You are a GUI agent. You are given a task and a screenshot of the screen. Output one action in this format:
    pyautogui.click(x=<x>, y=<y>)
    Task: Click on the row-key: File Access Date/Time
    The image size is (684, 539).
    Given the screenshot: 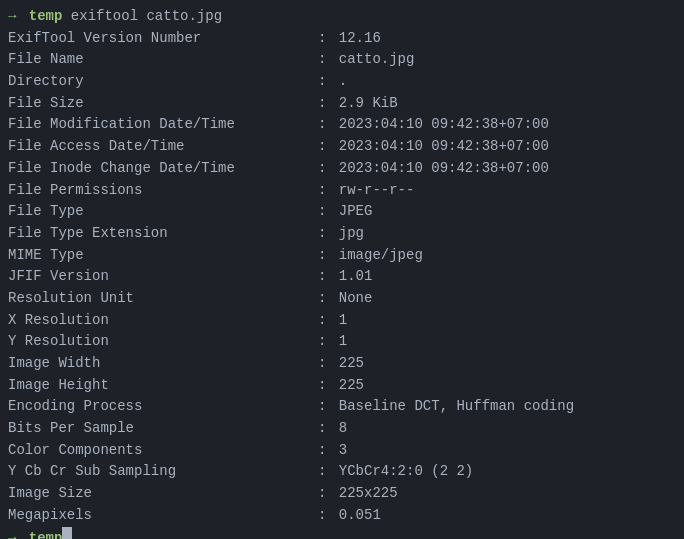 What is the action you would take?
    pyautogui.click(x=163, y=147)
    